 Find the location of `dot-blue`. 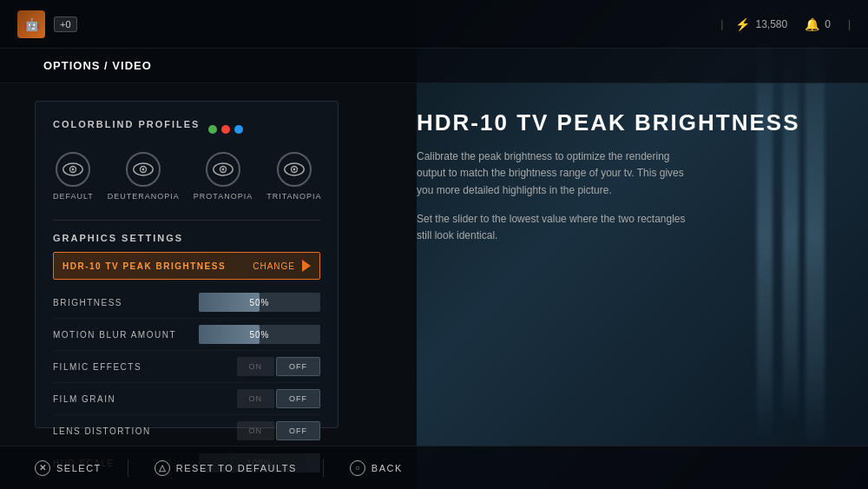

dot-blue is located at coordinates (239, 129).